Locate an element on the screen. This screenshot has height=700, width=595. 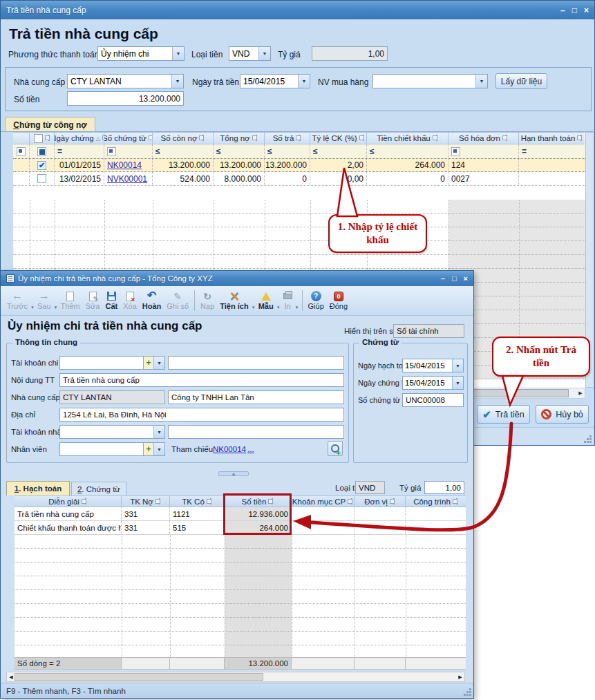
cell-pay-amount: 0 is located at coordinates (287, 178).